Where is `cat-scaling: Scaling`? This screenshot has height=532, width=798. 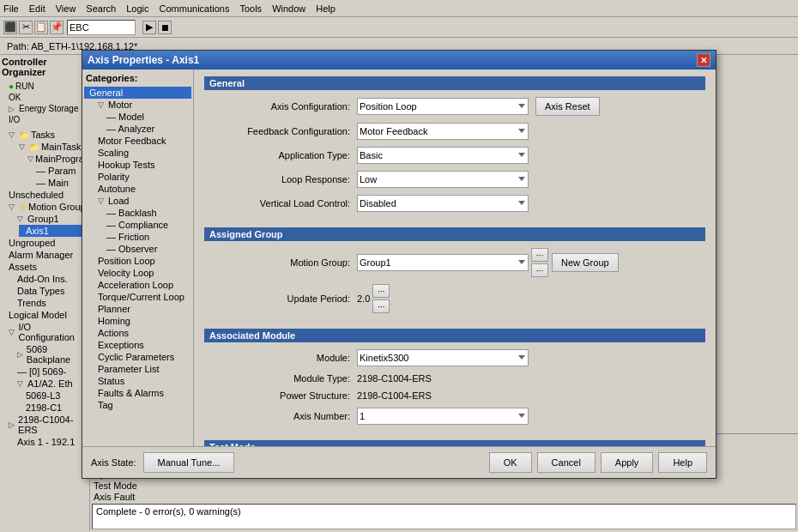 cat-scaling: Scaling is located at coordinates (137, 153).